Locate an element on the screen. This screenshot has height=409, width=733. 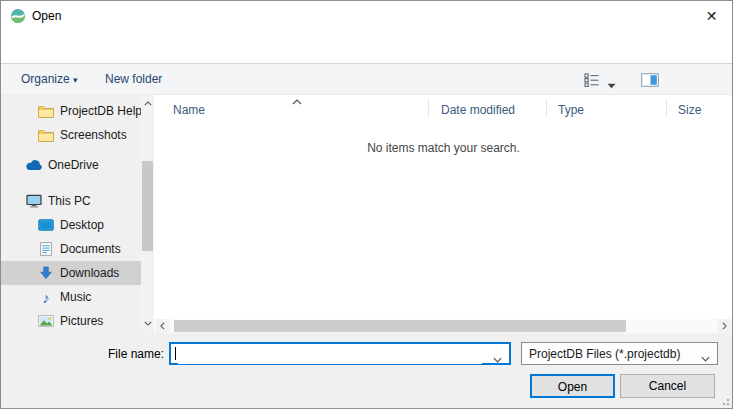
sidebar-item-this-pc: This PC is located at coordinates (78, 201).